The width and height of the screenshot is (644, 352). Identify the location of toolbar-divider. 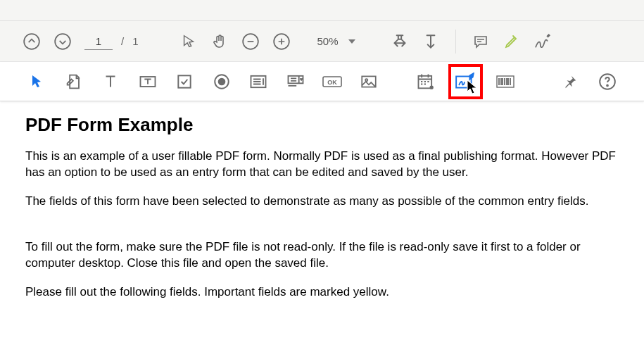
(456, 42).